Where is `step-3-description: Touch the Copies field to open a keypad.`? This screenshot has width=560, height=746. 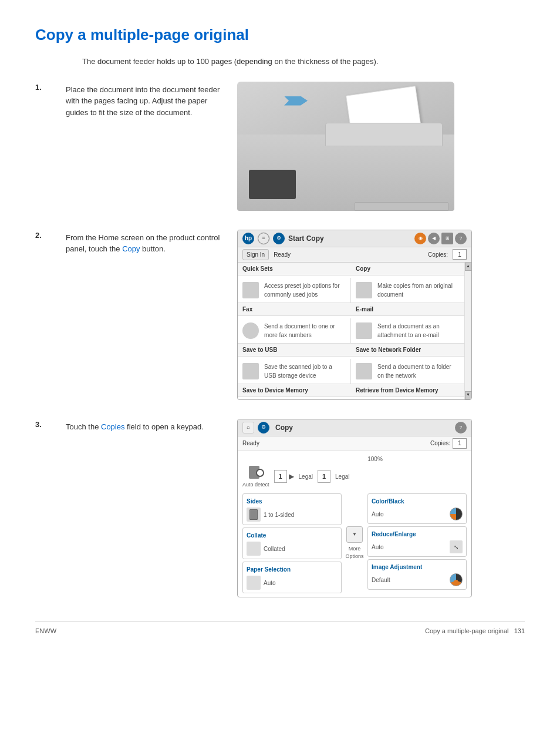
step-3-description: Touch the Copies field to open a keypad. is located at coordinates (129, 427).